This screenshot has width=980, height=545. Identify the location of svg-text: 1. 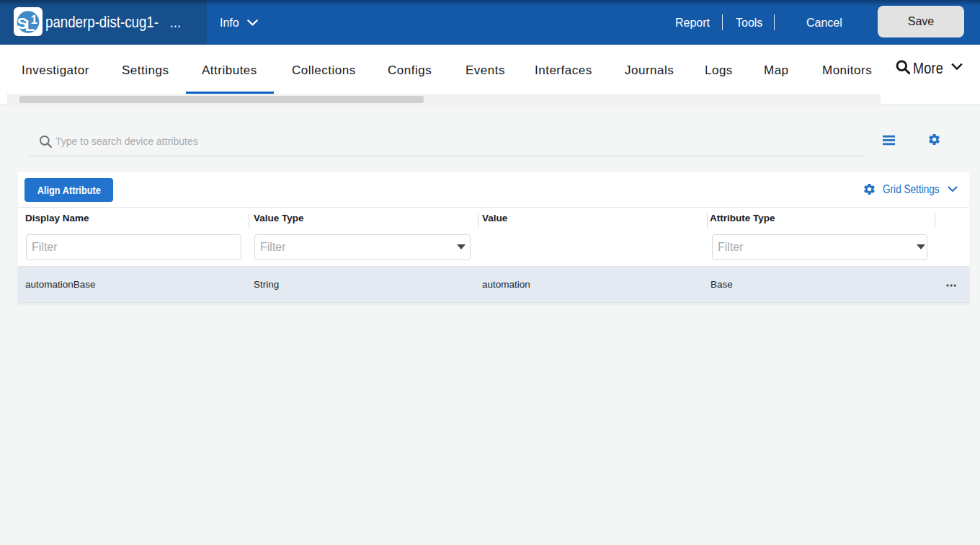
(35, 20).